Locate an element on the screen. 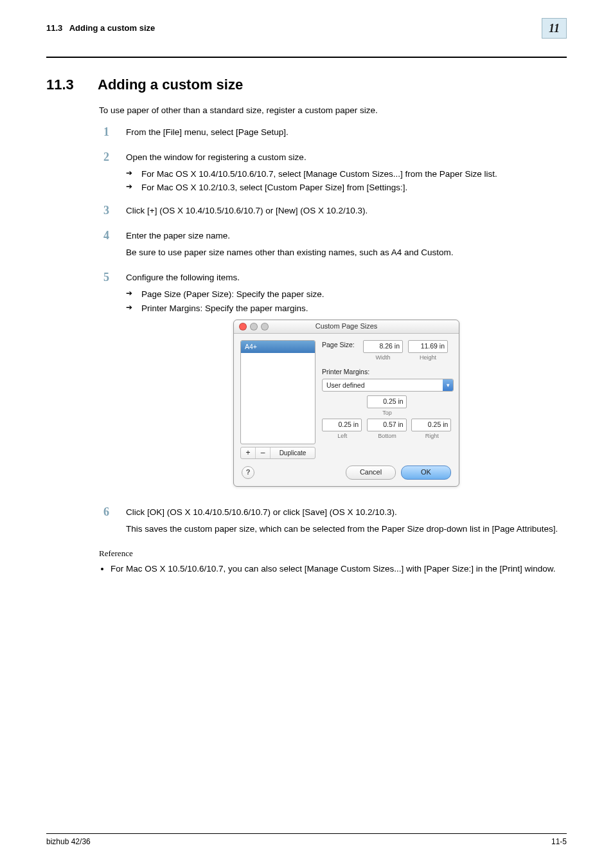  running-header: 11.3 Adding a custom size is located at coordinates (100, 28).